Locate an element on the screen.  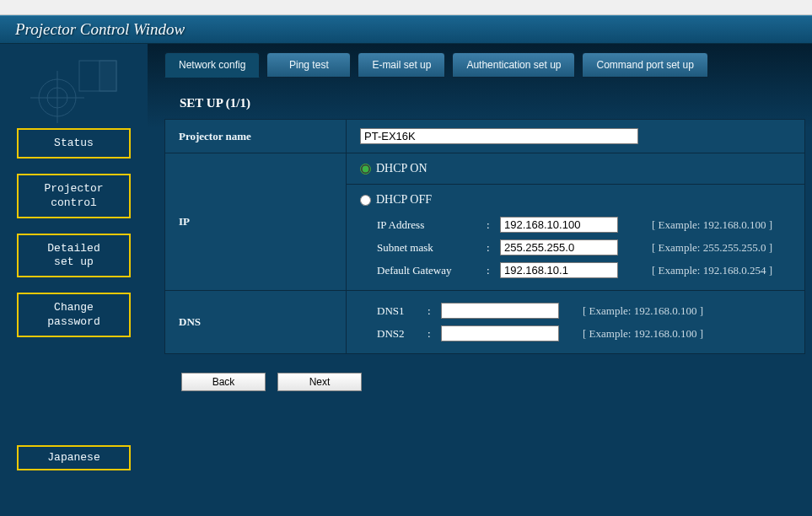
ip-label: IP is located at coordinates (256, 223).